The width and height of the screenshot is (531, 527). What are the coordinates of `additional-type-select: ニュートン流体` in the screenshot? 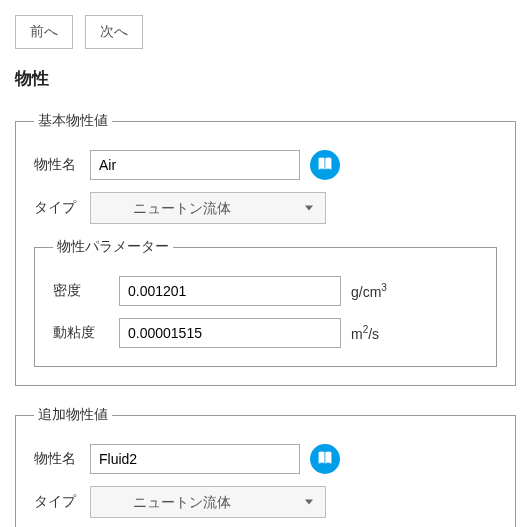 It's located at (208, 502).